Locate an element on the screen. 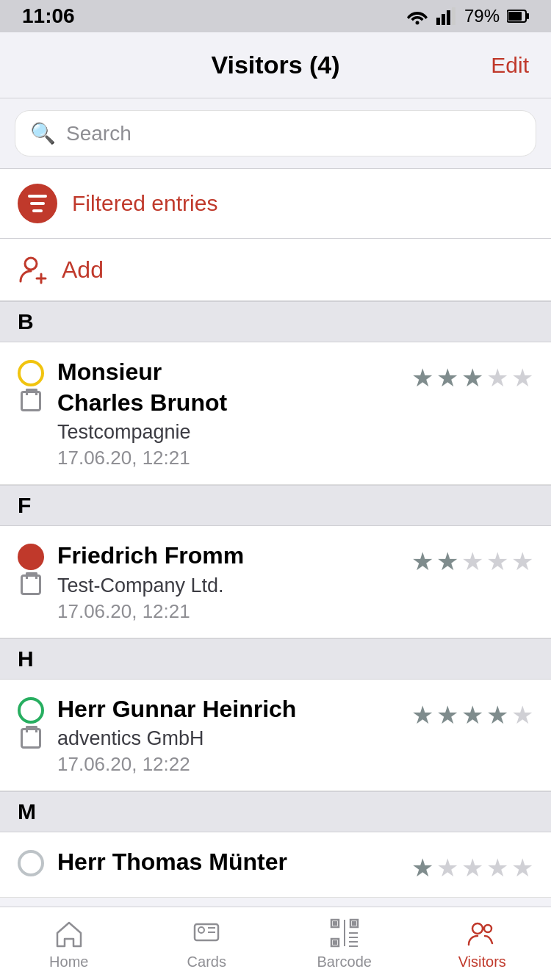  edit-button: Edit is located at coordinates (510, 65).